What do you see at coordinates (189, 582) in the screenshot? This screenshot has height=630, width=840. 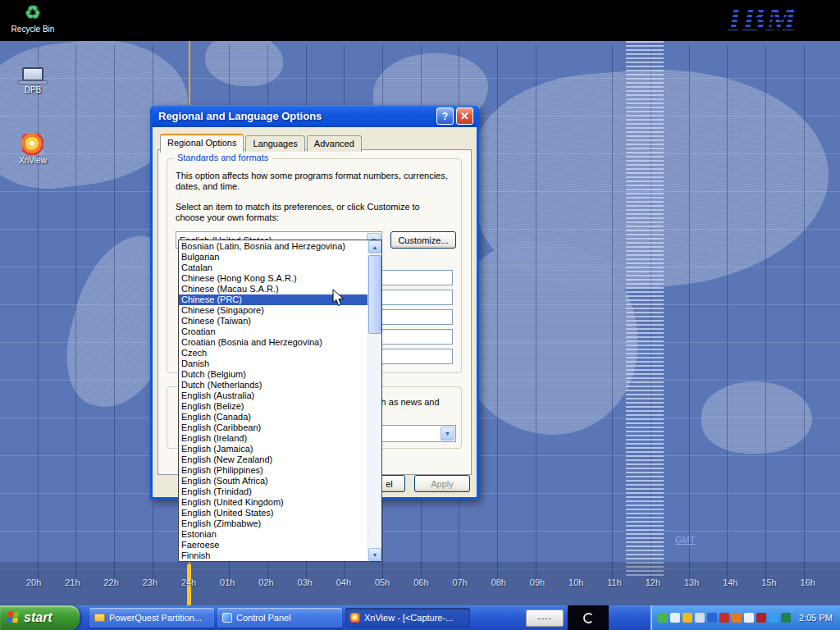 I see `timezone-label: 24h` at bounding box center [189, 582].